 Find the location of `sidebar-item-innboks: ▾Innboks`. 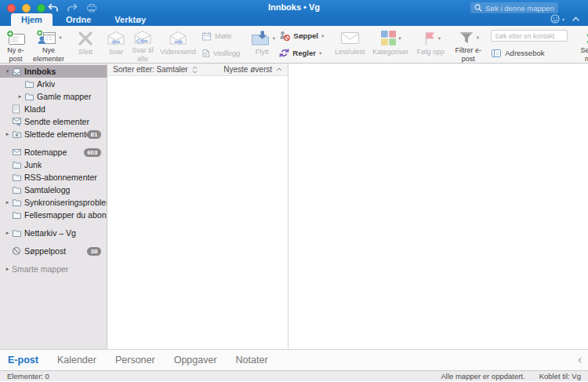

sidebar-item-innboks: ▾Innboks is located at coordinates (53, 71).